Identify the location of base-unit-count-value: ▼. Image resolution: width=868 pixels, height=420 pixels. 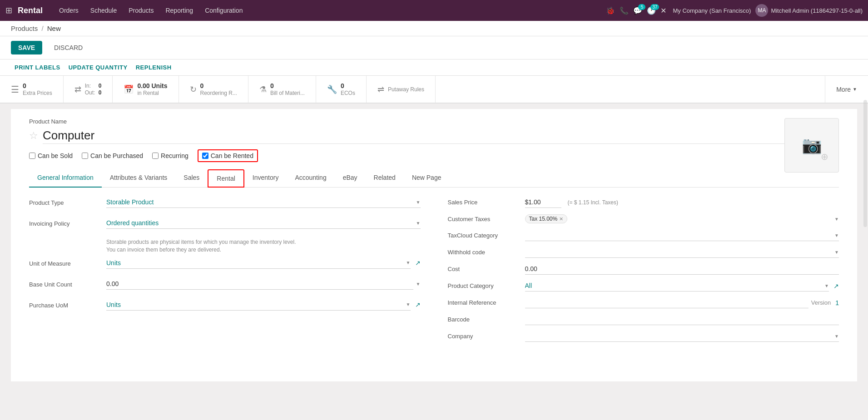
(263, 284).